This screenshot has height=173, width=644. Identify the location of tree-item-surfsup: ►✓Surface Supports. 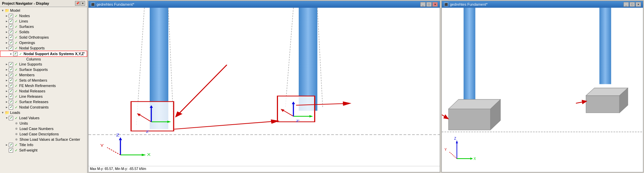
(44, 70).